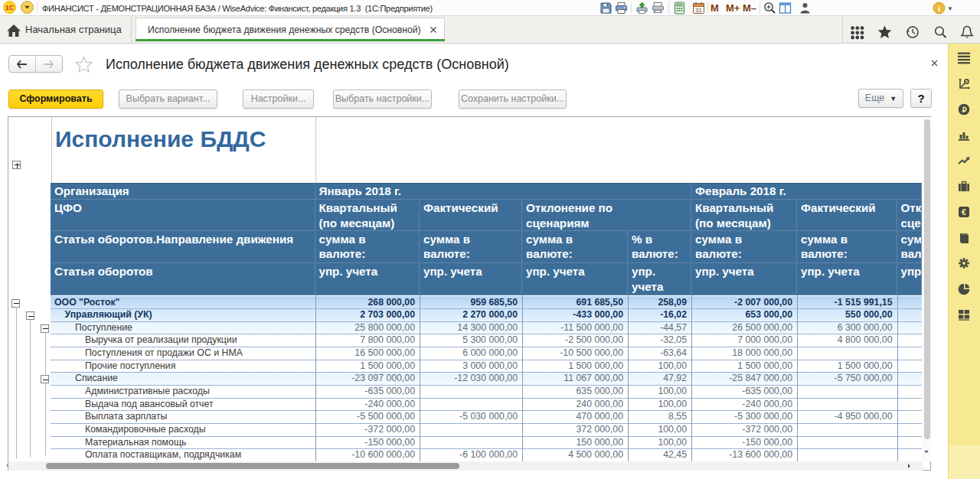  Describe the element at coordinates (698, 11) in the screenshot. I see `svg-text: 31` at that location.